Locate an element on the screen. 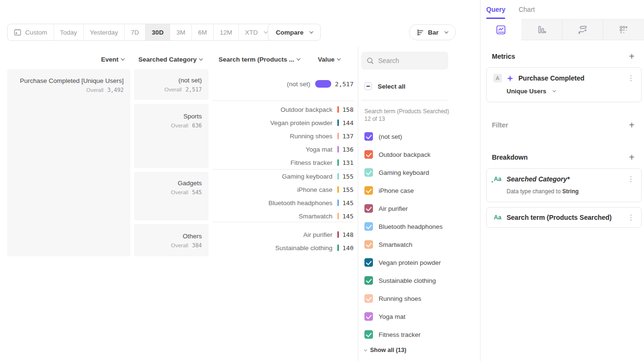 This screenshot has height=361, width=644. filter-item: iPhone case is located at coordinates (419, 190).